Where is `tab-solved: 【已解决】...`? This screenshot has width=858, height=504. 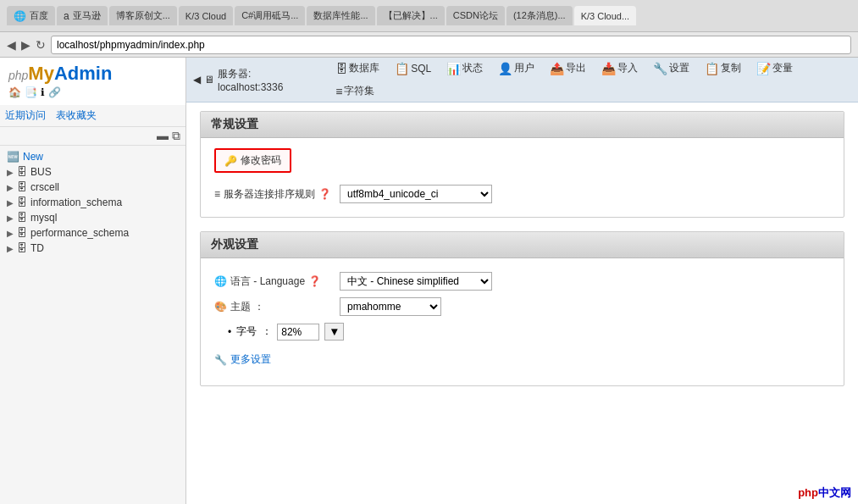
tab-solved: 【已解决】... is located at coordinates (411, 15).